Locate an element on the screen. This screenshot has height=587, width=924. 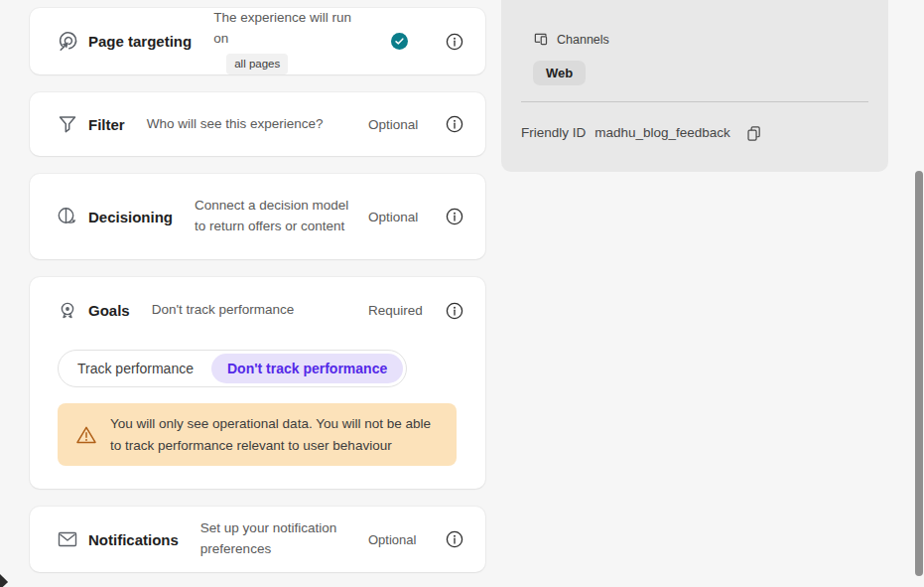
status-label: Required is located at coordinates (399, 310).